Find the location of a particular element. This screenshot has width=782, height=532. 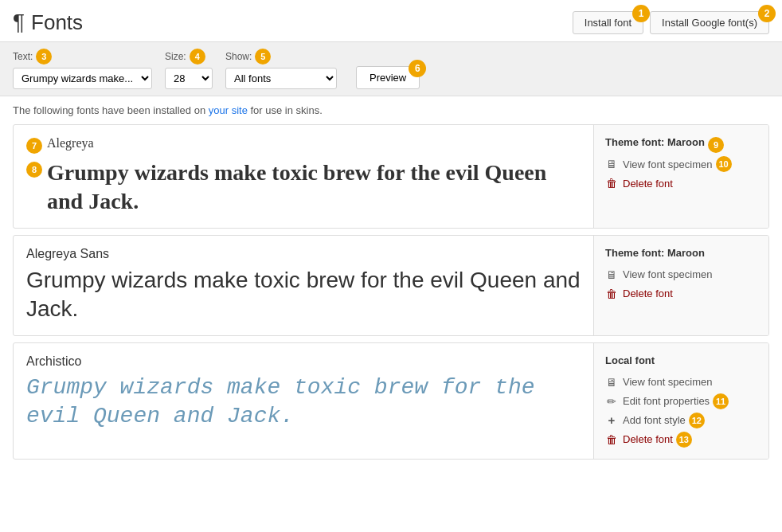

show-group: Show: 5 All fonts Theme fonts Local font… is located at coordinates (281, 68).